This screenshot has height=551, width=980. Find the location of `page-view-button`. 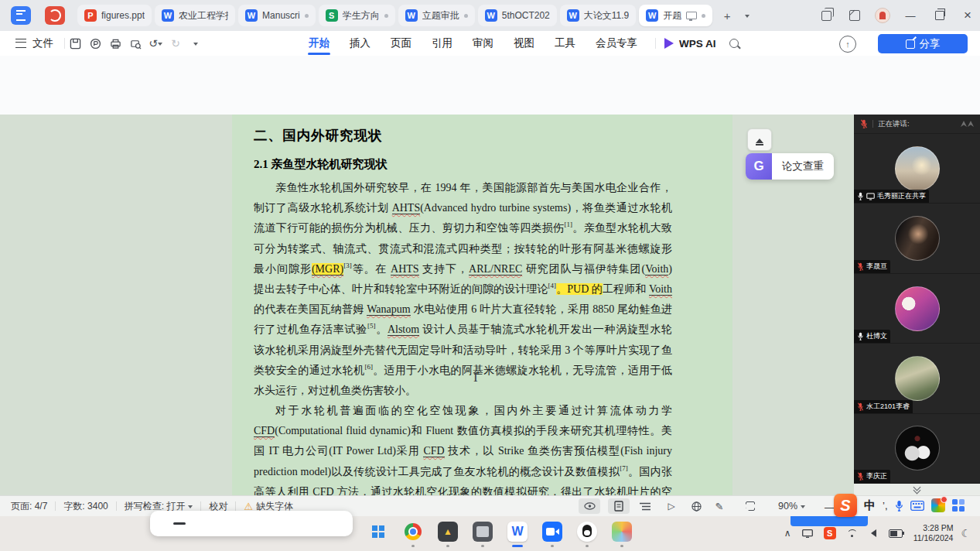

page-view-button is located at coordinates (619, 506).